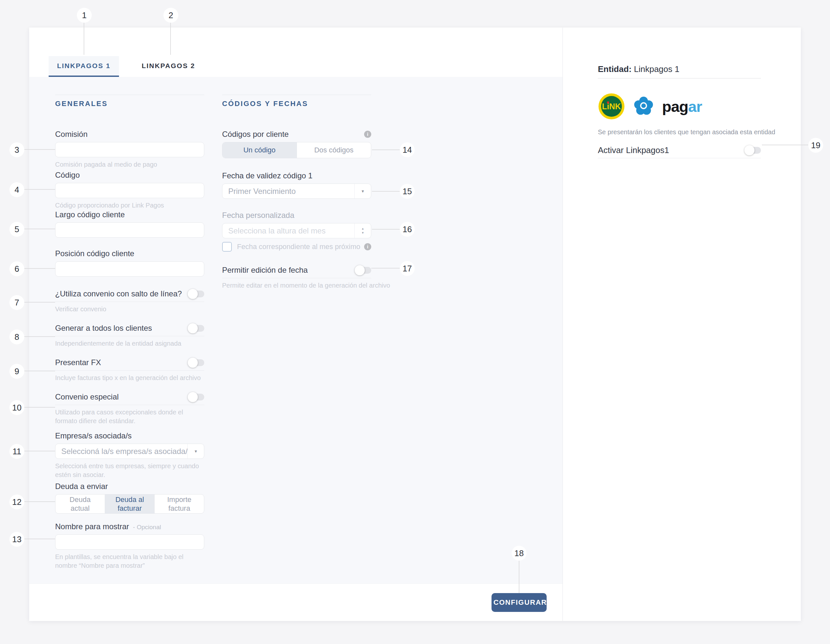 The width and height of the screenshot is (830, 644). Describe the element at coordinates (296, 247) in the screenshot. I see `mes-proximo-row: Fecha correspondiente al mes próximo i` at that location.